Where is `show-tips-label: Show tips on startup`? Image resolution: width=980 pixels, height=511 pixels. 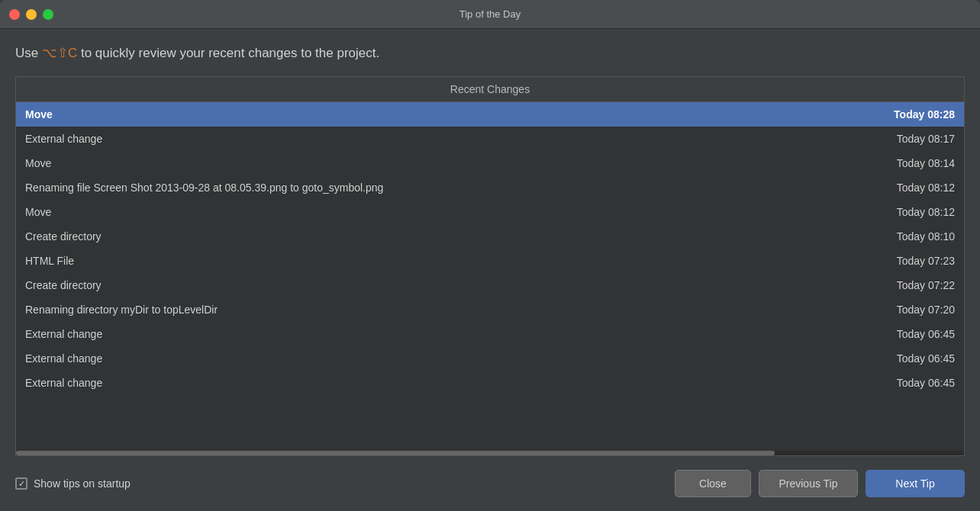 show-tips-label: Show tips on startup is located at coordinates (82, 484).